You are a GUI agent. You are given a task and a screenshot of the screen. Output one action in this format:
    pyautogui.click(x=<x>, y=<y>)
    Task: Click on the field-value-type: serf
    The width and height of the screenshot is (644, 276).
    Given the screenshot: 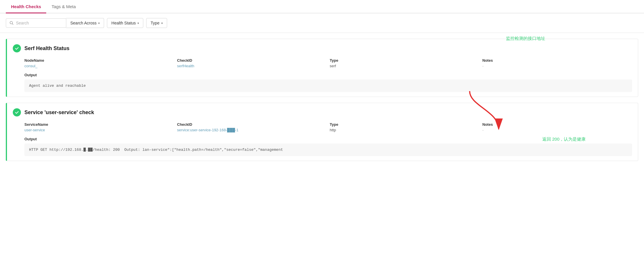 What is the action you would take?
    pyautogui.click(x=405, y=66)
    